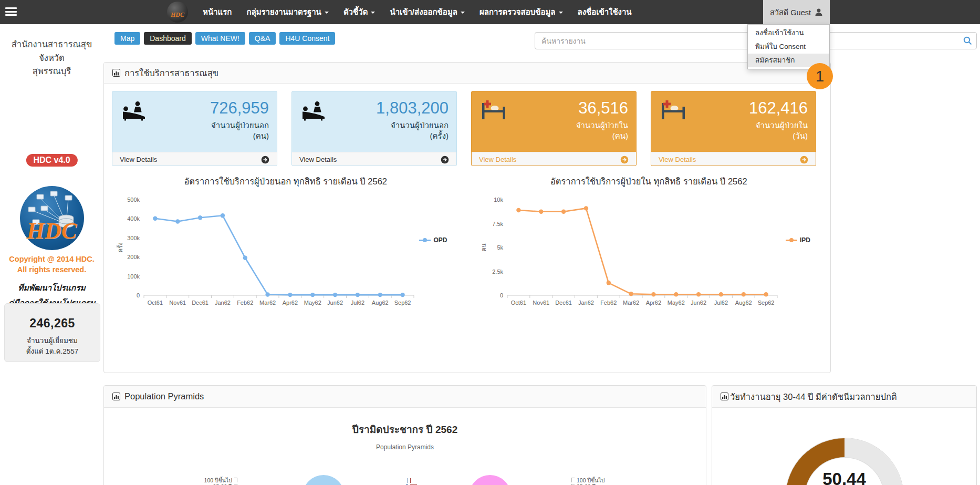 Image resolution: width=980 pixels, height=485 pixels. I want to click on female-circle-graphic, so click(490, 480).